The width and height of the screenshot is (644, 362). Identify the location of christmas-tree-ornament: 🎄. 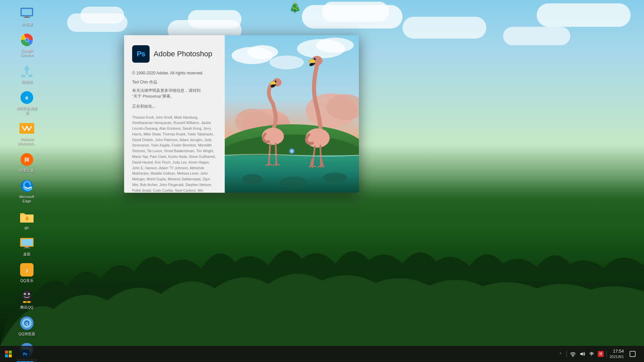
(295, 7).